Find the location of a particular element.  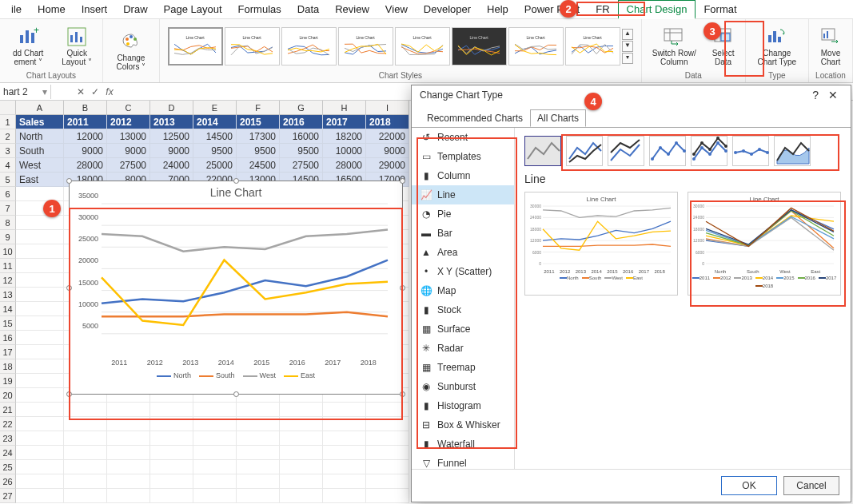

table-cell: 16000 is located at coordinates (301, 137).